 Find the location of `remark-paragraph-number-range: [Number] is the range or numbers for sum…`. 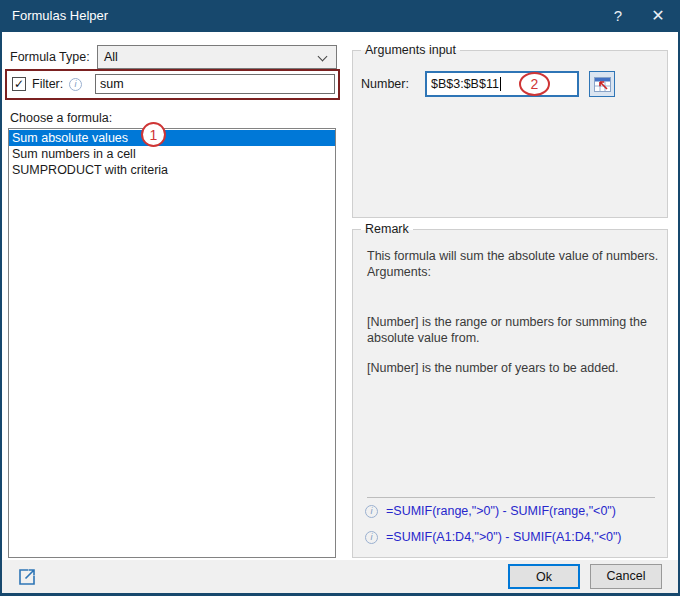

remark-paragraph-number-range: [Number] is the range or numbers for sum… is located at coordinates (515, 330).